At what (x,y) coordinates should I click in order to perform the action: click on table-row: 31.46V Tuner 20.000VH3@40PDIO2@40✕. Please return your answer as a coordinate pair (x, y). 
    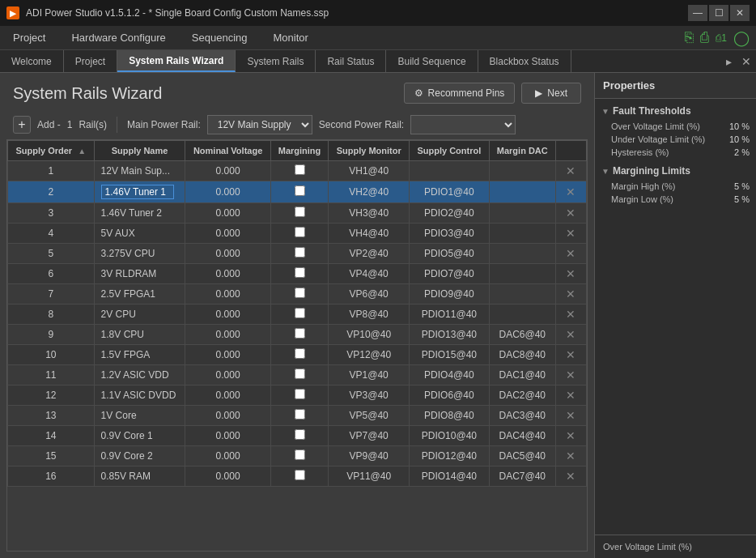
    Looking at the image, I should click on (298, 214).